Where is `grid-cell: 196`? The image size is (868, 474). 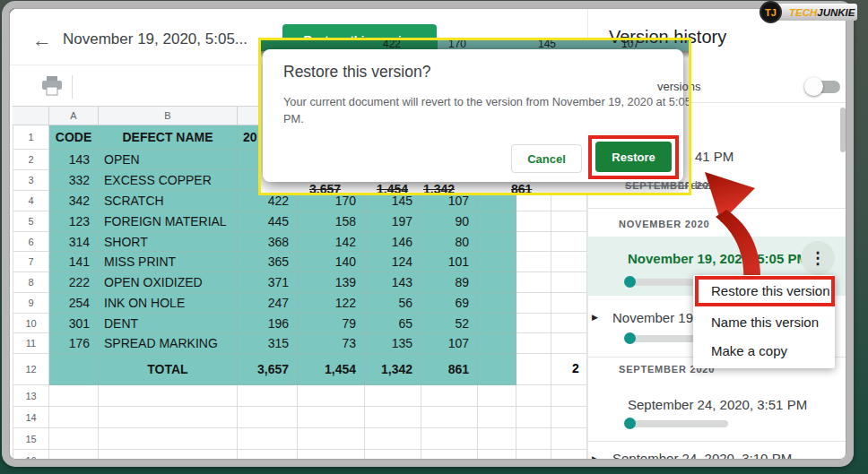
grid-cell: 196 is located at coordinates (267, 323).